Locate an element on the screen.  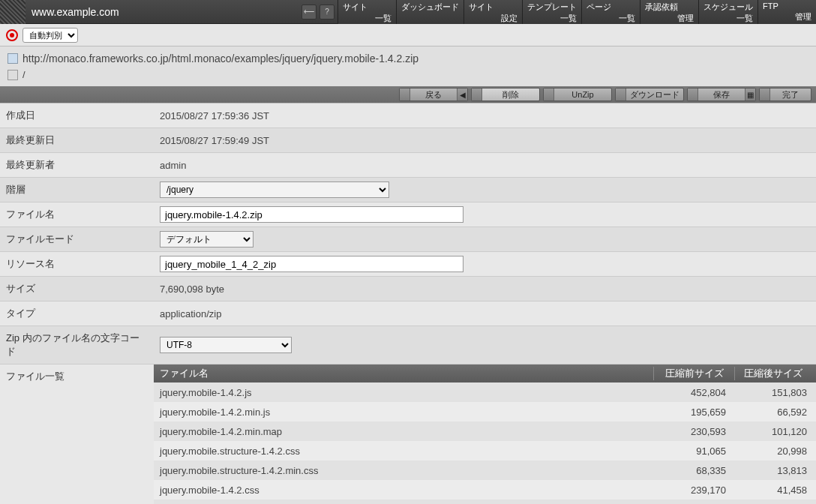
updater-value: admin is located at coordinates (484, 165).